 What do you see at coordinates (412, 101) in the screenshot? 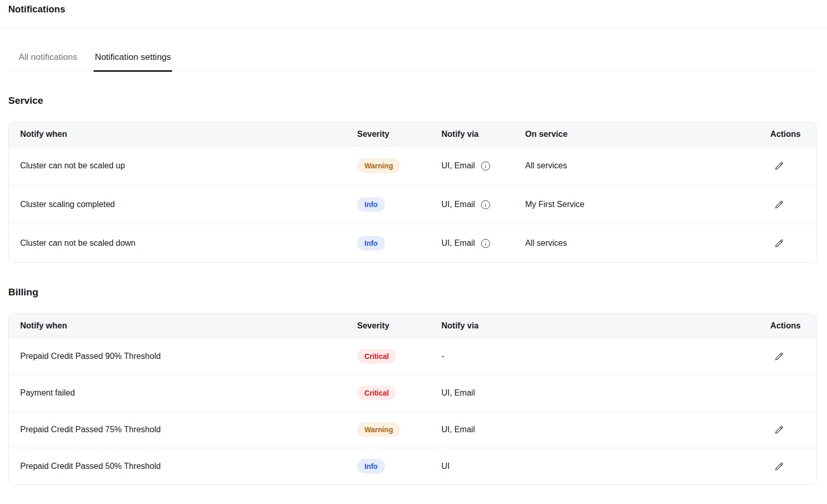
I see `service-section-title: Service` at bounding box center [412, 101].